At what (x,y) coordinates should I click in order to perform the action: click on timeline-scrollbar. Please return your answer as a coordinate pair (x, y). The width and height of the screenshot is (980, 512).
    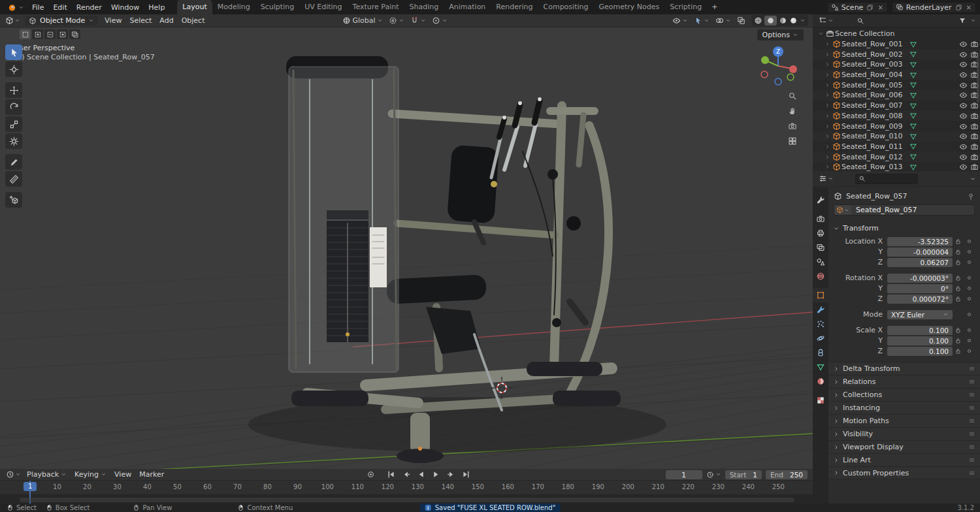
    Looking at the image, I should click on (407, 500).